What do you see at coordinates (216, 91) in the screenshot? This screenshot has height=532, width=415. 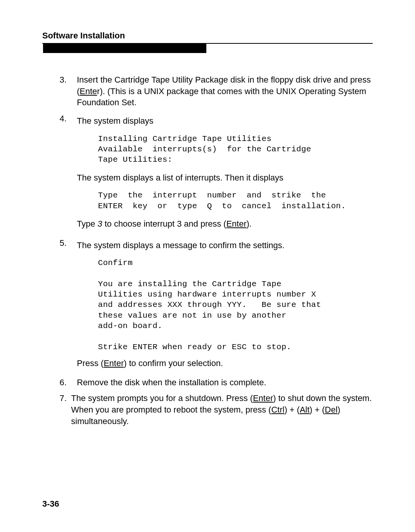 I see `step-3: 3. Insert the Cartridge Tape Utility Pac…` at bounding box center [216, 91].